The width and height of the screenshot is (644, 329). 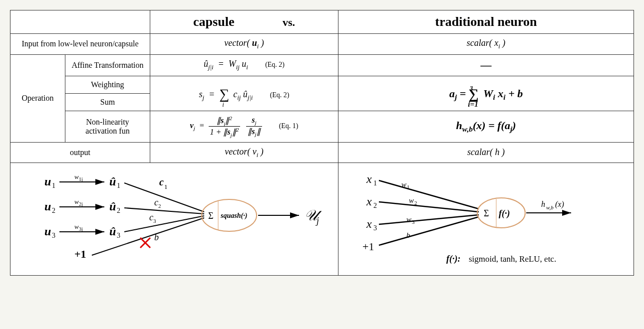 What do you see at coordinates (289, 22) in the screenshot?
I see `header-vs: vs.` at bounding box center [289, 22].